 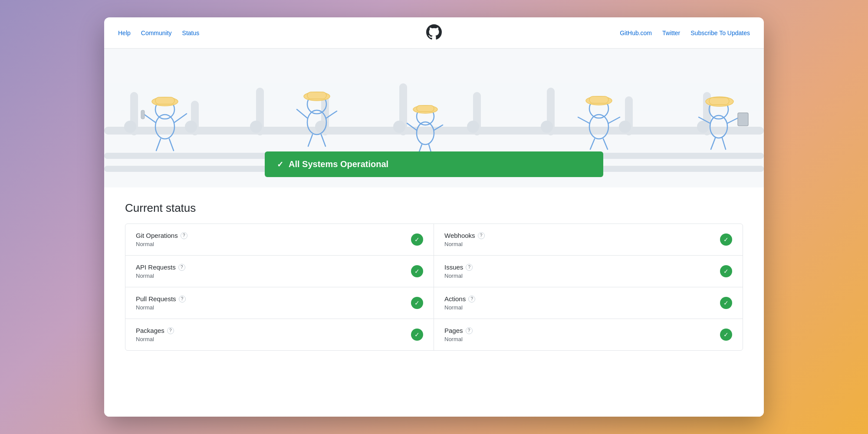 What do you see at coordinates (161, 267) in the screenshot?
I see `service-name: API Requests ?` at bounding box center [161, 267].